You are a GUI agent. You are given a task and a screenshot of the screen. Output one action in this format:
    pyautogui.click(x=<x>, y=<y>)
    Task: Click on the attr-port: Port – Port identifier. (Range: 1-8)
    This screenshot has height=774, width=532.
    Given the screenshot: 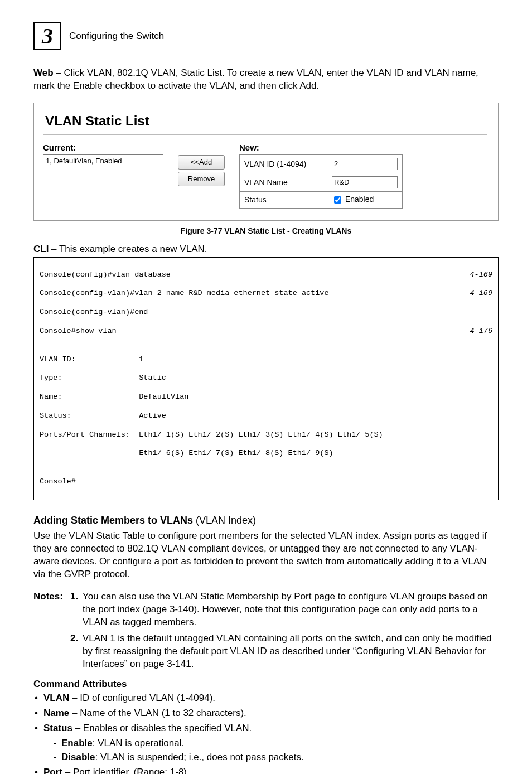 What is the action you would take?
    pyautogui.click(x=266, y=770)
    